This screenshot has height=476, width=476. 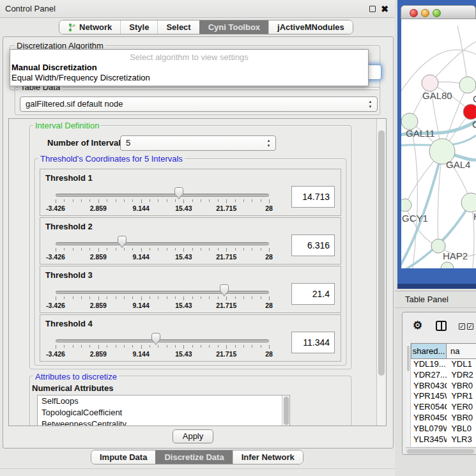 What do you see at coordinates (443, 386) in the screenshot?
I see `table-row: YBR043CYBR0` at bounding box center [443, 386].